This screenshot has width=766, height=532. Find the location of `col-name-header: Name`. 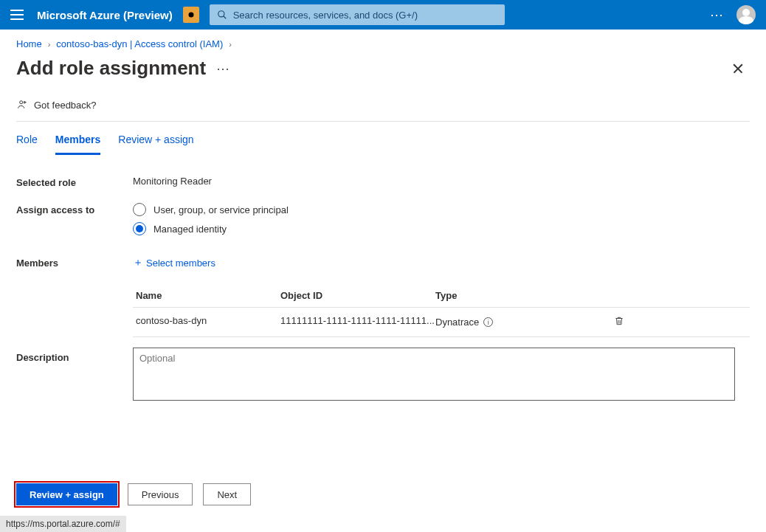

col-name-header: Name is located at coordinates (207, 295).